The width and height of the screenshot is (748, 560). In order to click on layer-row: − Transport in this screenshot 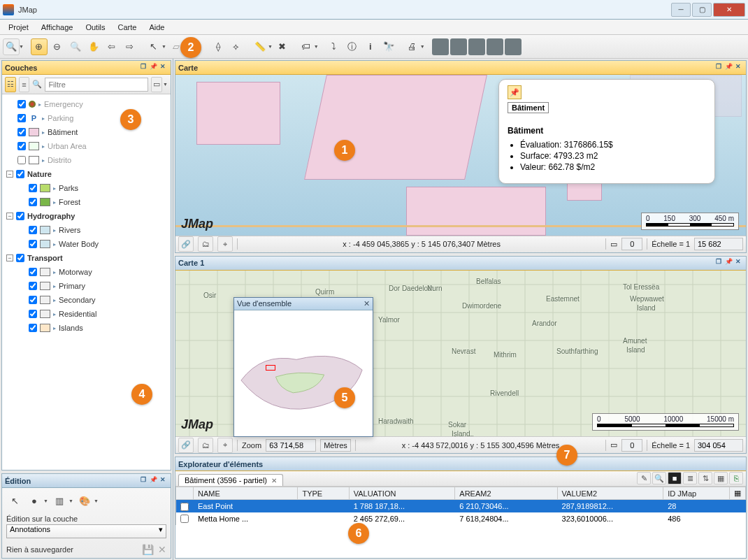, I will do `click(87, 258)`.